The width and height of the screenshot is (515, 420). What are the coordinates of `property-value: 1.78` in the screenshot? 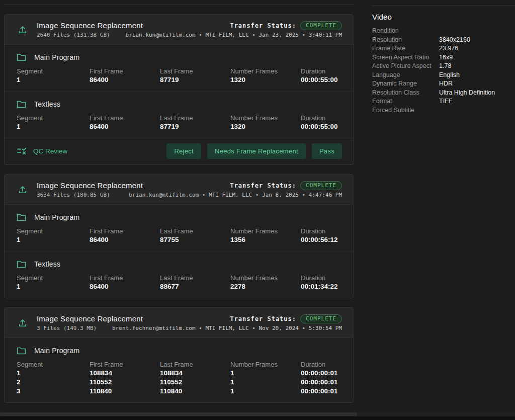 It's located at (445, 66).